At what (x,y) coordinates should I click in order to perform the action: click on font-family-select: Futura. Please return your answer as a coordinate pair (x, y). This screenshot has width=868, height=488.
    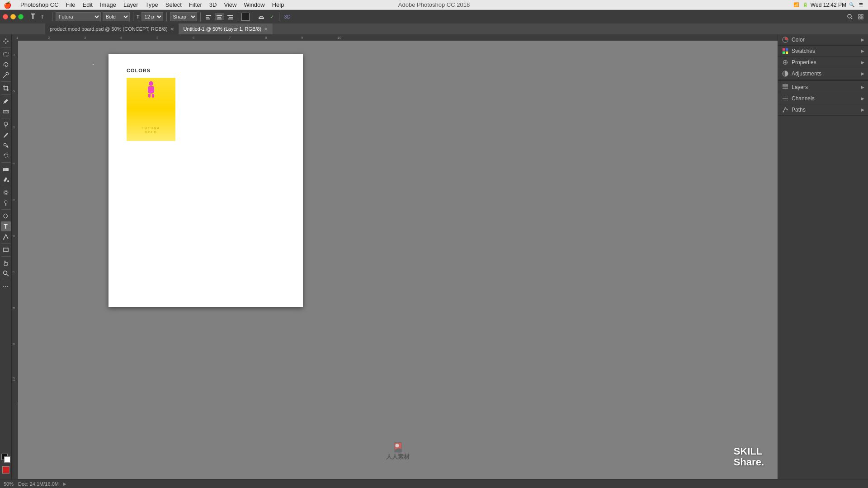
    Looking at the image, I should click on (78, 17).